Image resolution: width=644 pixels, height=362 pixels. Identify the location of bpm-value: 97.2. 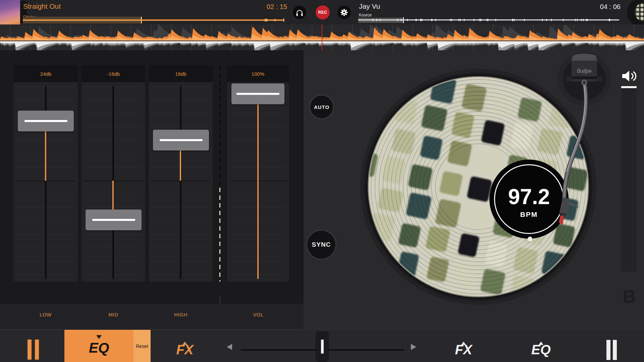
(529, 197).